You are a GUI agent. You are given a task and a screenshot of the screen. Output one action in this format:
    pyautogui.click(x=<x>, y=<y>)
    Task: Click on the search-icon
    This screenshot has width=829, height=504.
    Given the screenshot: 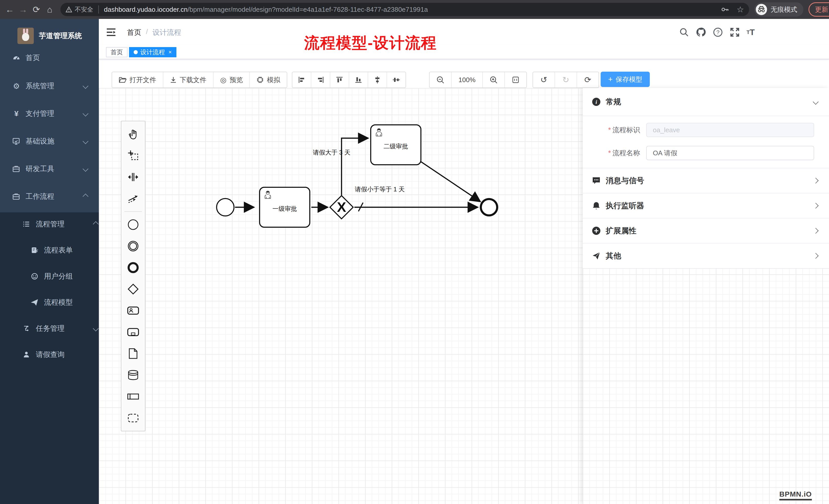 What is the action you would take?
    pyautogui.click(x=684, y=32)
    